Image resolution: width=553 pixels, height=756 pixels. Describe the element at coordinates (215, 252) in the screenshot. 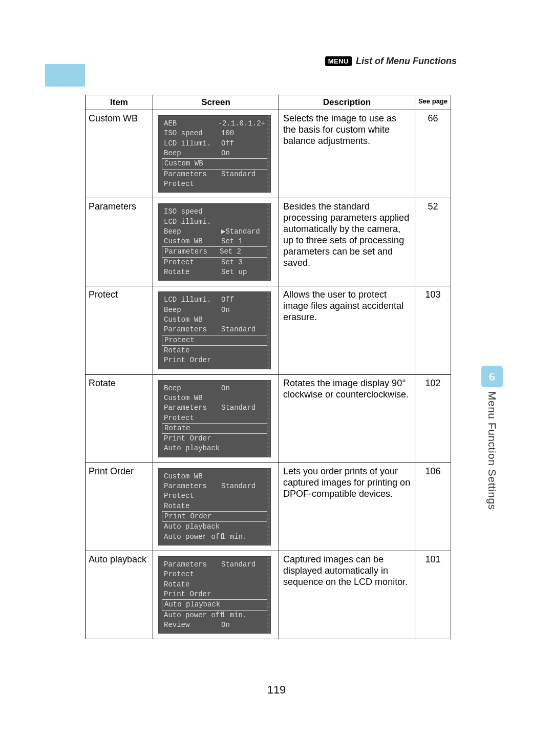

I see `lcd-menu-item-selected: ParametersSet 2` at that location.